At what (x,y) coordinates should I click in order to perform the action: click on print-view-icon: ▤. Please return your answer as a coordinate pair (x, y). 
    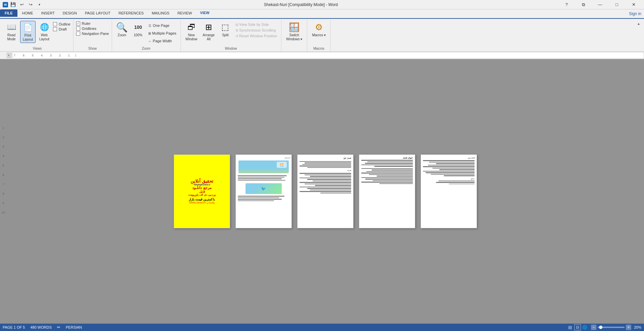
    Looking at the image, I should click on (570, 327).